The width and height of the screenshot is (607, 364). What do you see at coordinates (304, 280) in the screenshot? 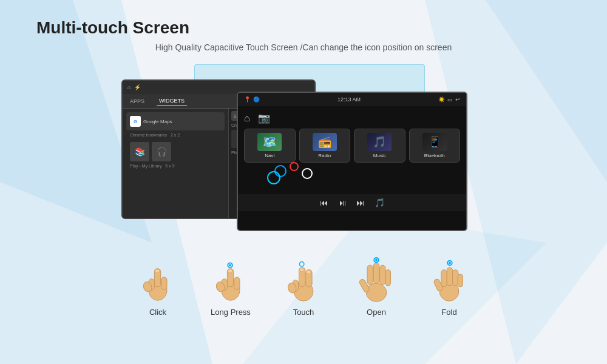
I see `touch-icon` at bounding box center [304, 280].